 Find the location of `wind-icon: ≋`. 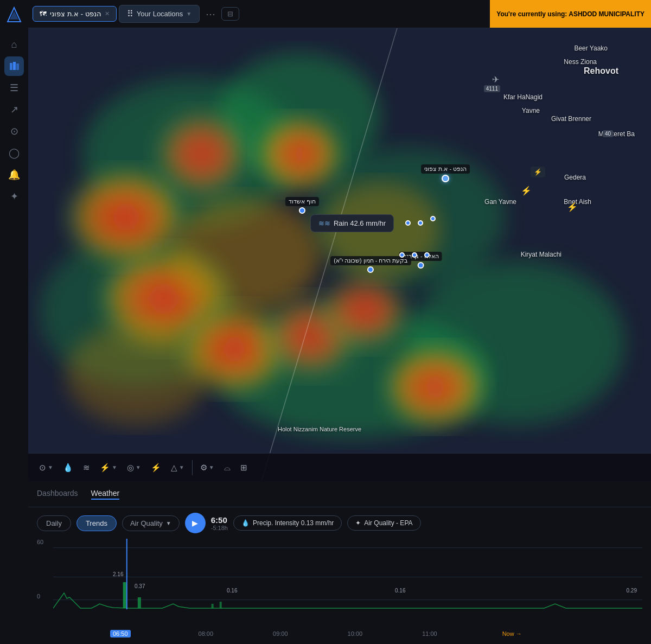

wind-icon: ≋ is located at coordinates (87, 468).